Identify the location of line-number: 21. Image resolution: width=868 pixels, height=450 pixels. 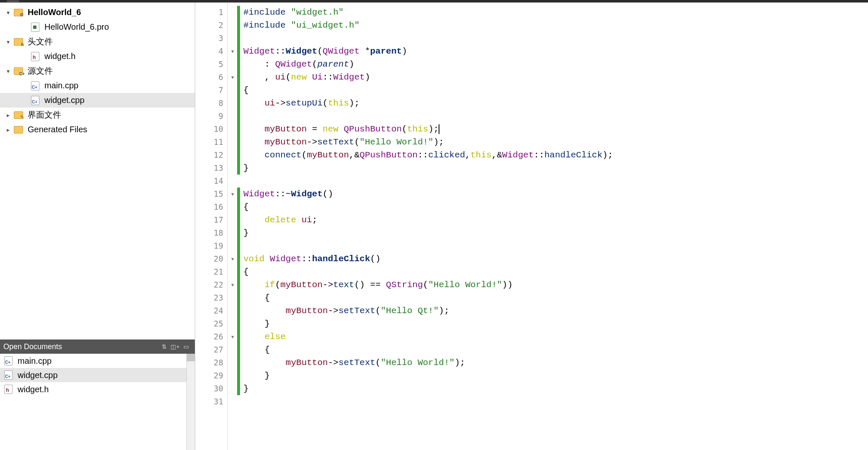
(211, 272).